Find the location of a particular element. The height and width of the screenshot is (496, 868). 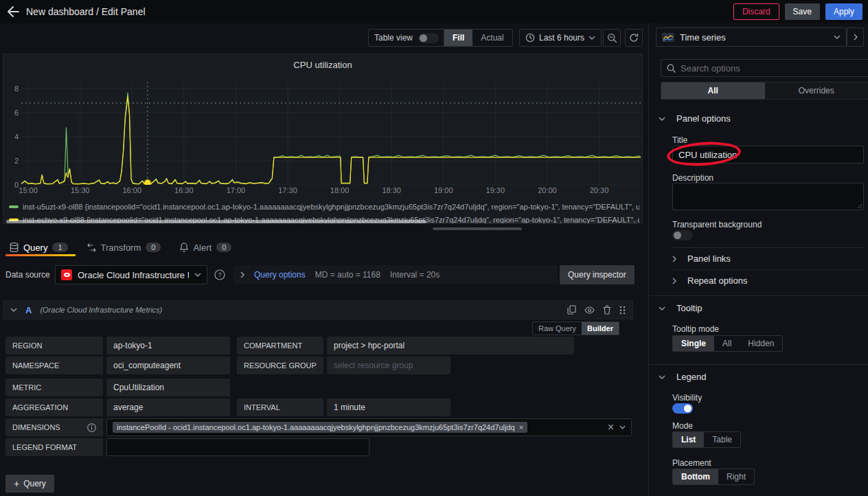

compartment-select: project > hpc-portal is located at coordinates (450, 346).